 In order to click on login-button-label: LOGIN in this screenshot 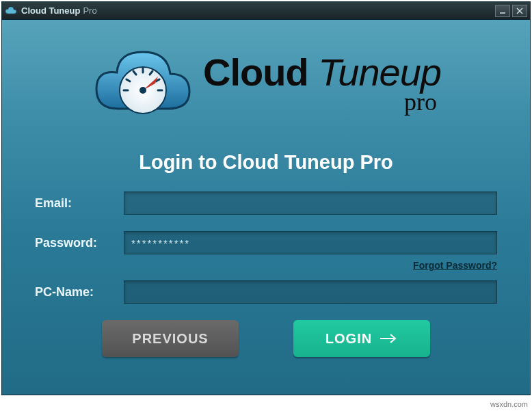, I will do `click(349, 339)`.